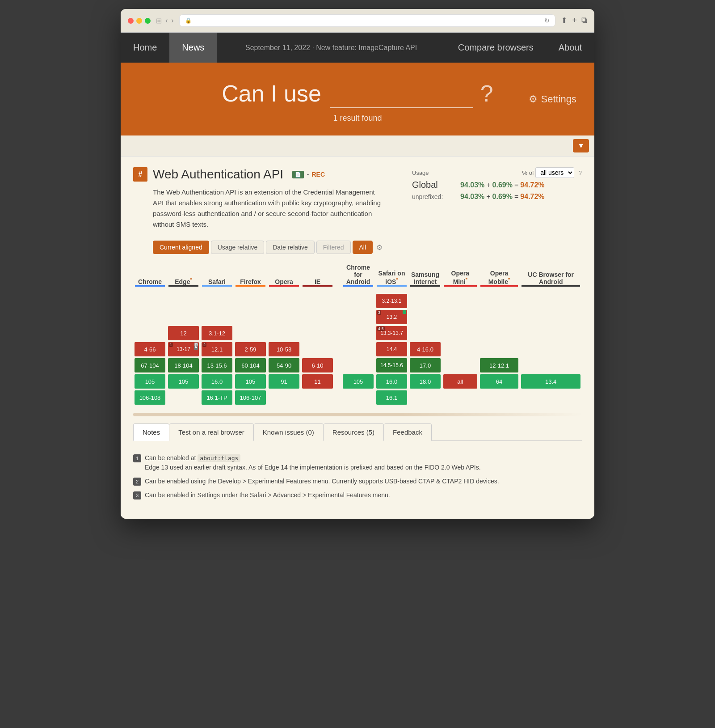  I want to click on ie-r6: 11, so click(317, 381).